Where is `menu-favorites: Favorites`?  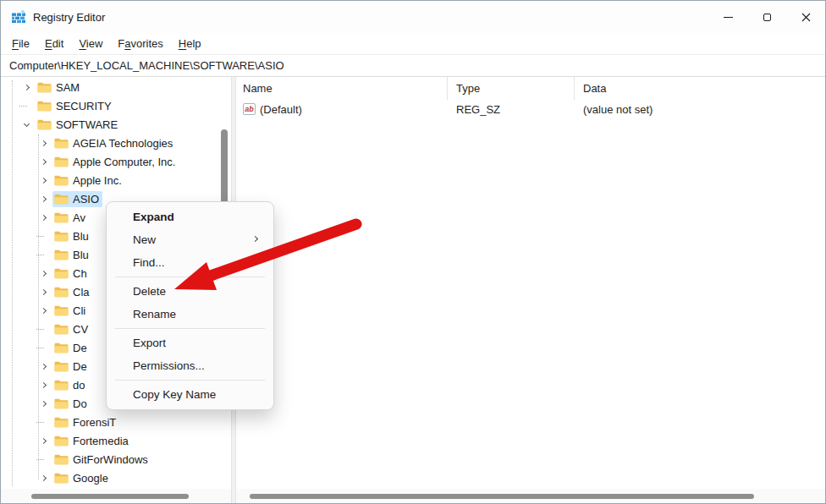 menu-favorites: Favorites is located at coordinates (140, 44).